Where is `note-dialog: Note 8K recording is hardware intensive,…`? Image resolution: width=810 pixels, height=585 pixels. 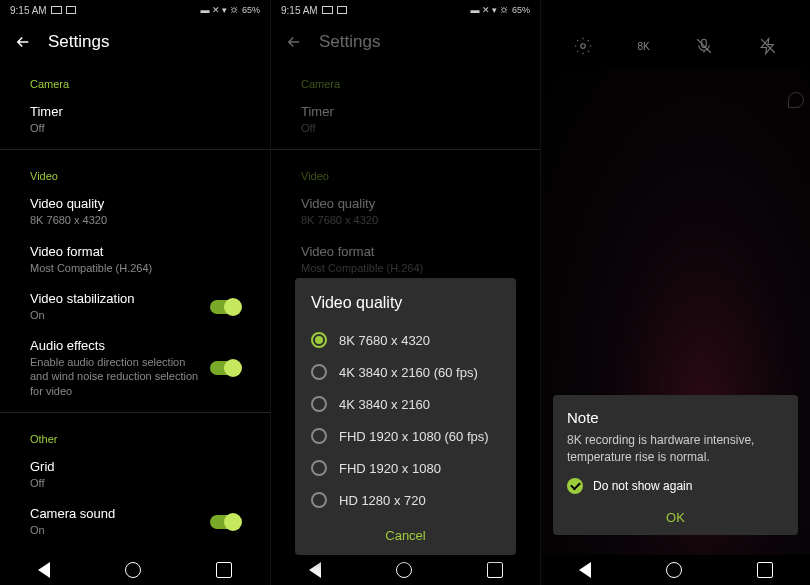 note-dialog: Note 8K recording is hardware intensive,… is located at coordinates (676, 465).